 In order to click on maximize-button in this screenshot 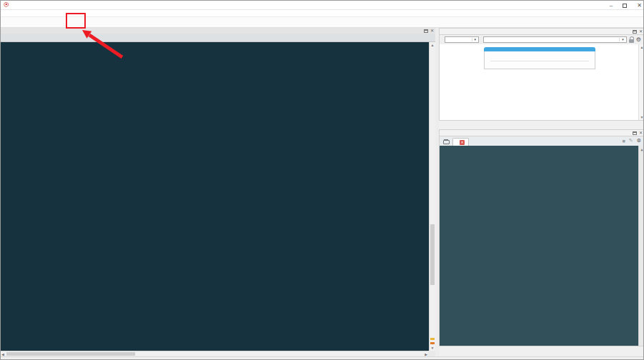, I will do `click(625, 6)`.